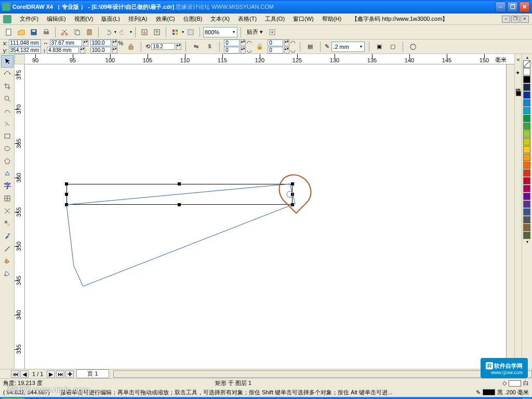 This screenshot has height=399, width=532. What do you see at coordinates (260, 47) in the screenshot?
I see `lock-corners-icon: 🔒` at bounding box center [260, 47].